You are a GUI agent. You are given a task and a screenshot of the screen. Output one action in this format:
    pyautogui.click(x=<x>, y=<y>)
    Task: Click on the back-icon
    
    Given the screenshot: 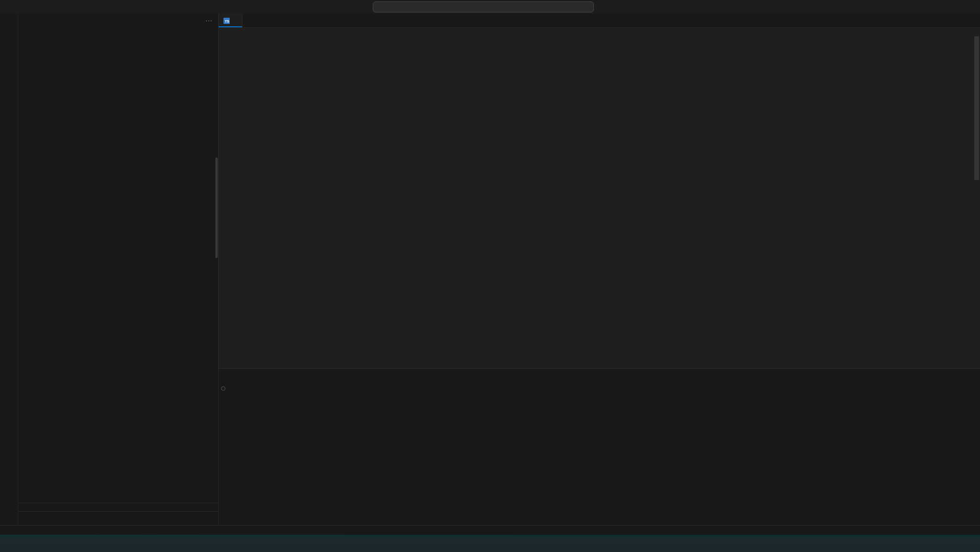 What is the action you would take?
    pyautogui.click(x=356, y=7)
    